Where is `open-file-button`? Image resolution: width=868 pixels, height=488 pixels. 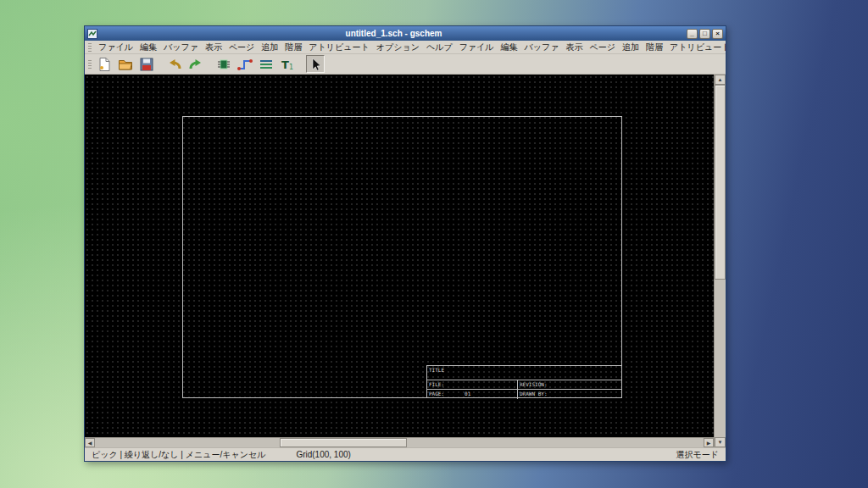 open-file-button is located at coordinates (125, 64).